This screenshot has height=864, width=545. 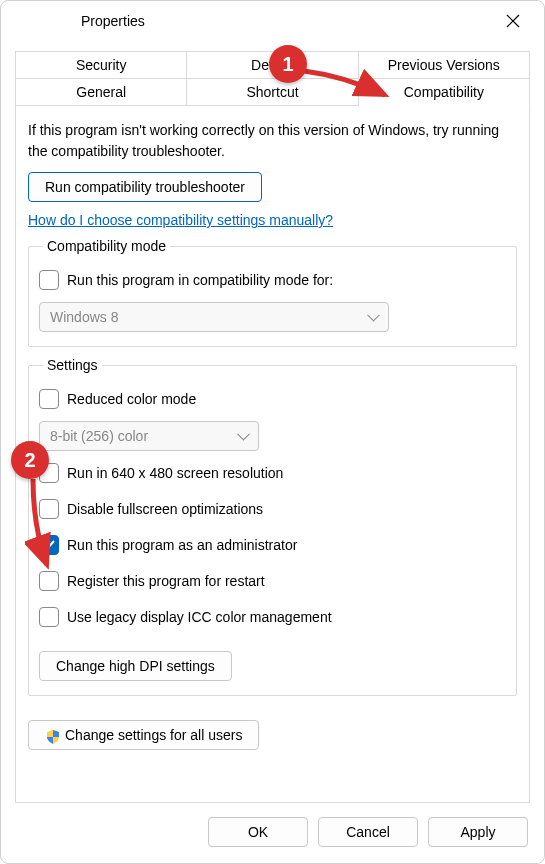 I want to click on settings-legend: Settings, so click(x=72, y=365).